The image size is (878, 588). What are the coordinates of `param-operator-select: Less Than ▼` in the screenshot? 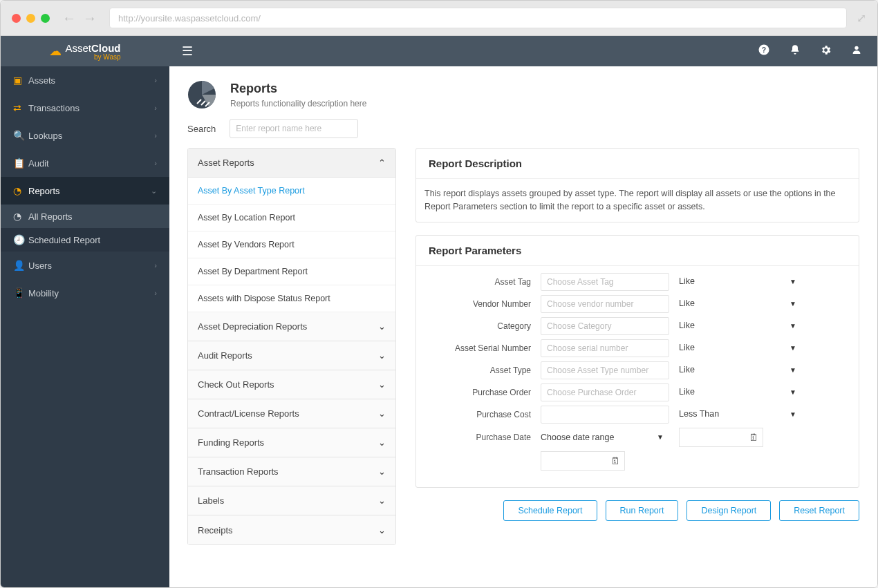 It's located at (740, 415).